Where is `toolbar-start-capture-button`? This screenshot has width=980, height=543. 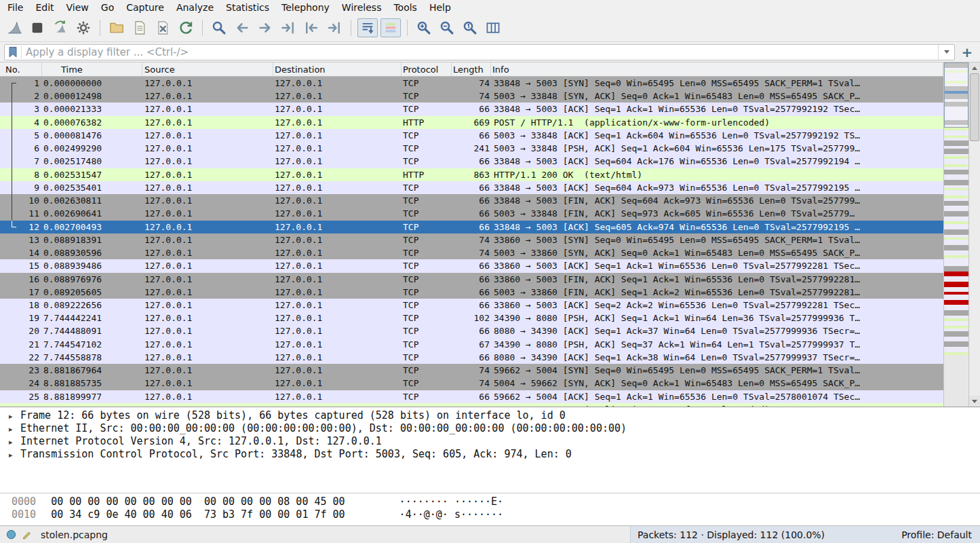
toolbar-start-capture-button is located at coordinates (14, 28).